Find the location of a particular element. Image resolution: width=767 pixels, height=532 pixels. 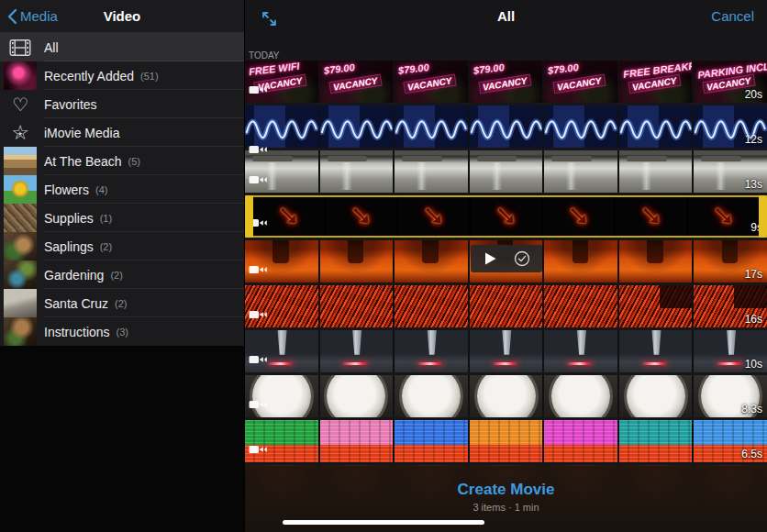

video-clip-row: 13s is located at coordinates (506, 172).